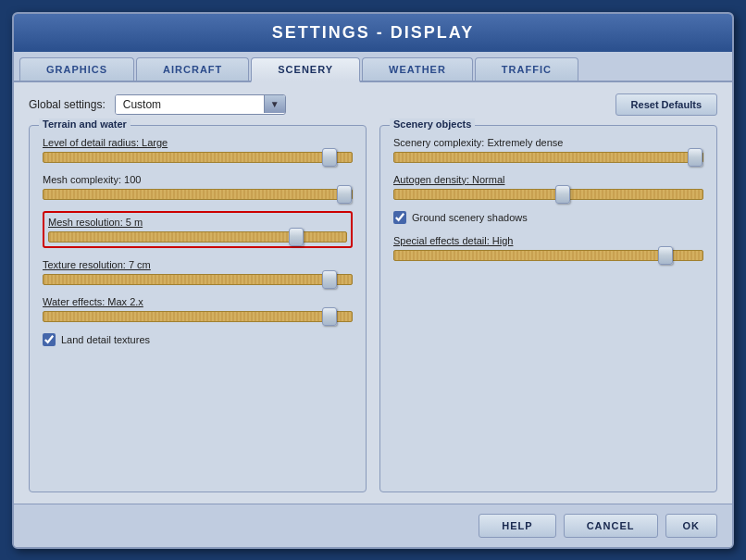 The width and height of the screenshot is (746, 560). I want to click on ground-shadows-row: Ground scenery shadows, so click(548, 218).